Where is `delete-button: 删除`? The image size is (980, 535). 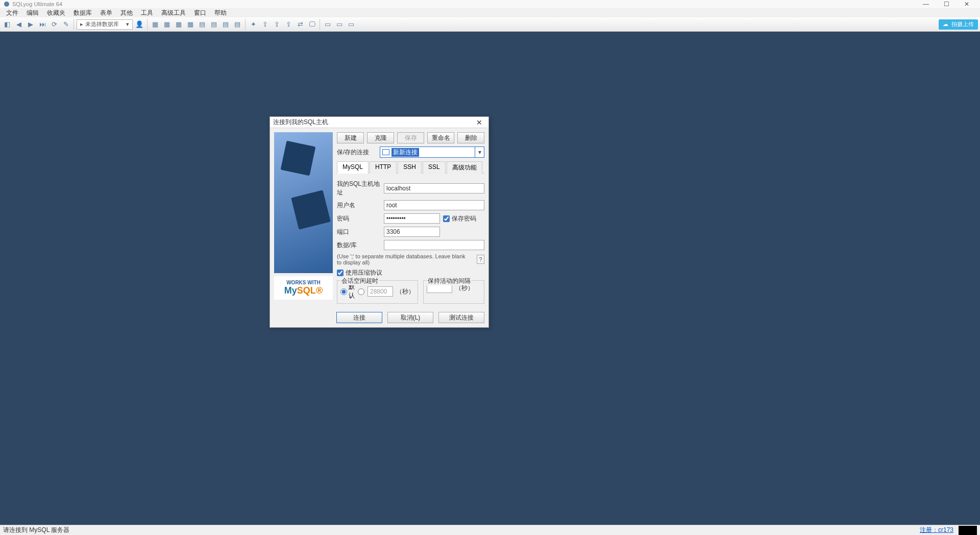
delete-button: 删除 is located at coordinates (471, 138).